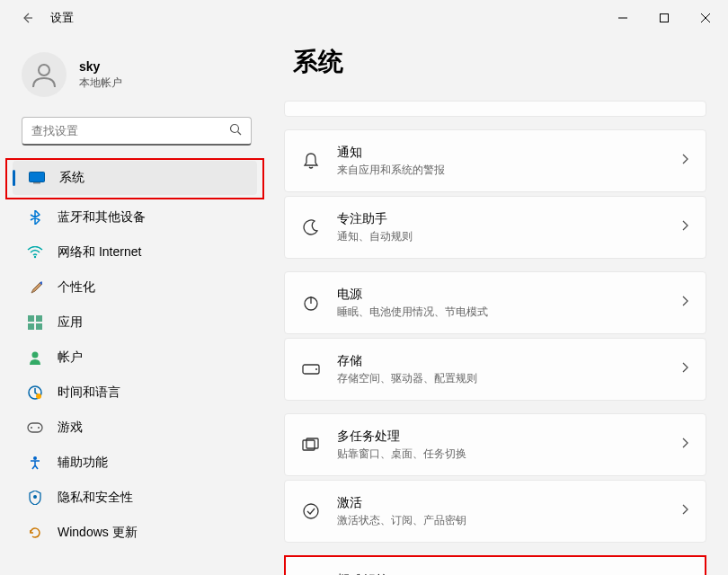  What do you see at coordinates (139, 252) in the screenshot?
I see `nav-item-network: 网络和 Internet` at bounding box center [139, 252].